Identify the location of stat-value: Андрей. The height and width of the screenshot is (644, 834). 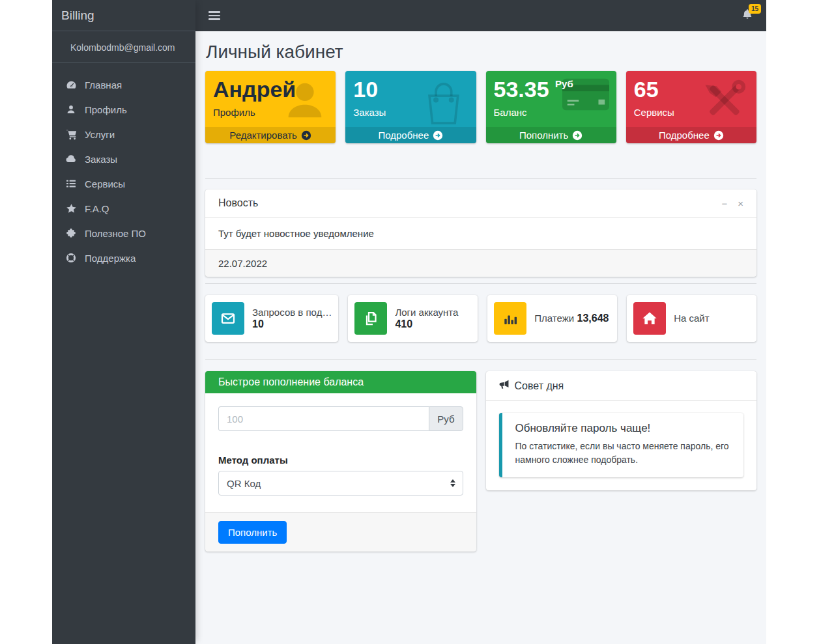
(270, 90).